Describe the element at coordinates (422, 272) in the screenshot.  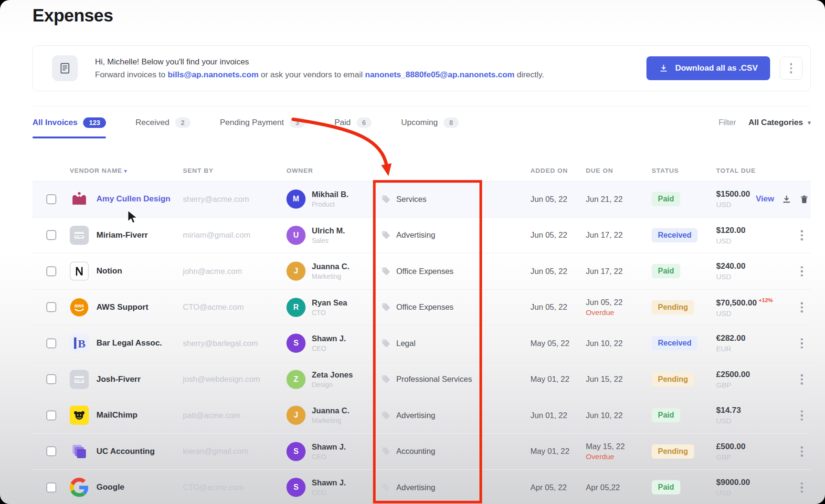
I see `invoice-row: Notion john@acme.com J Juanna C.Marketin…` at that location.